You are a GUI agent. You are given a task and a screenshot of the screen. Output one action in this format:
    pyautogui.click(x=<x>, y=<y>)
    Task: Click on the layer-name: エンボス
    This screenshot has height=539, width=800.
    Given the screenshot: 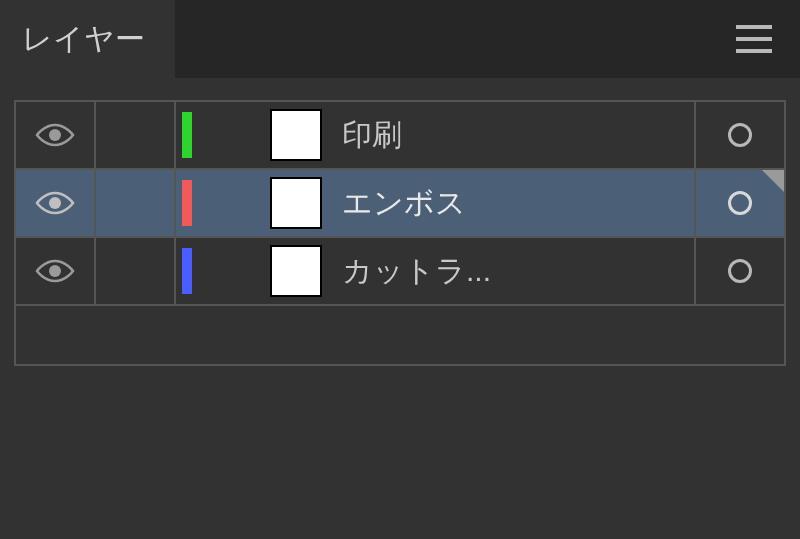 What is the action you would take?
    pyautogui.click(x=404, y=204)
    